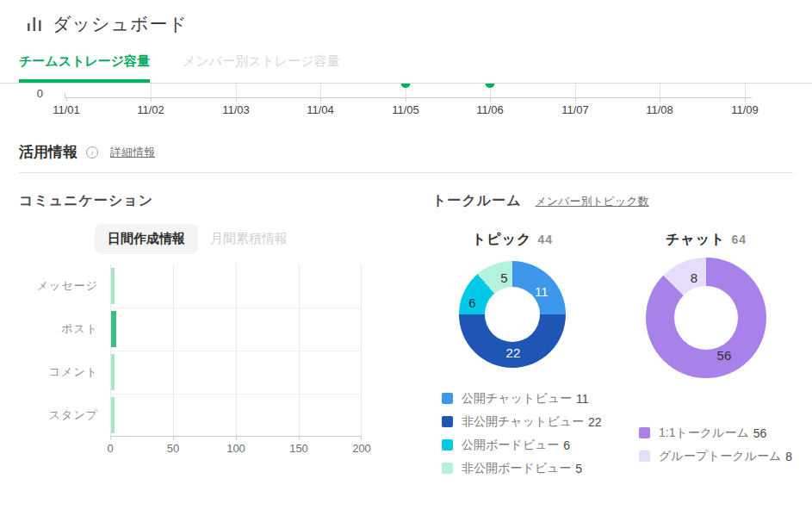 The width and height of the screenshot is (812, 522). What do you see at coordinates (448, 422) in the screenshot?
I see `legend-swatch-closed-chat` at bounding box center [448, 422].